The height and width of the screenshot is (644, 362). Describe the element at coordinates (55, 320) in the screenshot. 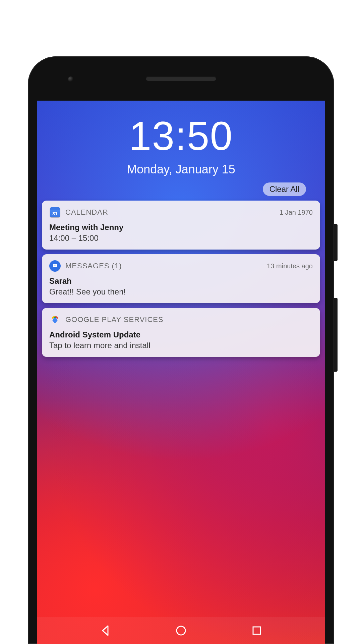

I see `google-play-icon` at that location.